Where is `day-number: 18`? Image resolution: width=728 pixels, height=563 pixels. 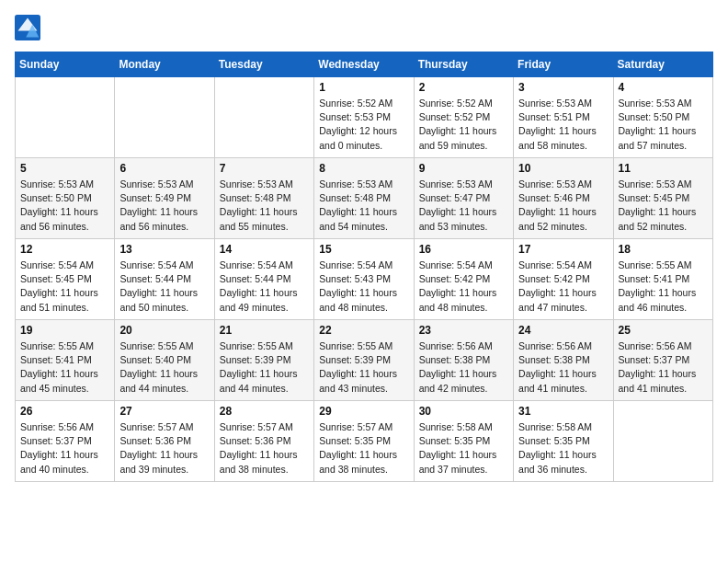 day-number: 18 is located at coordinates (664, 249).